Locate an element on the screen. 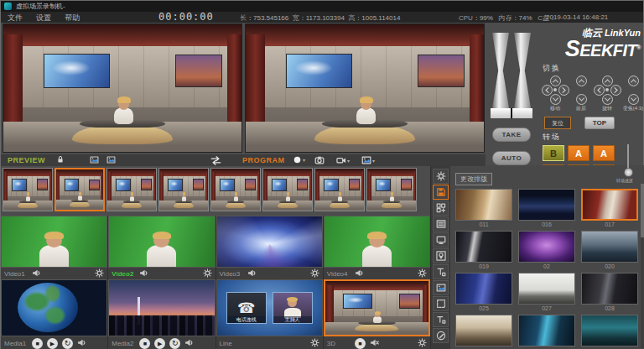 The height and width of the screenshot is (349, 644). media-thumb: ☎电话连线主持人 is located at coordinates (270, 308).